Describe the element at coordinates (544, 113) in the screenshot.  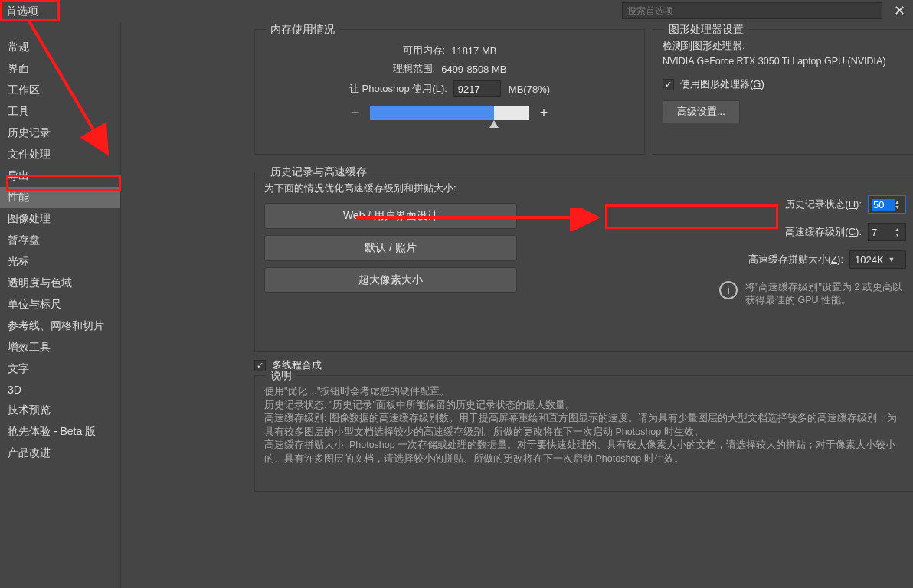
I see `plus-icon: +` at that location.